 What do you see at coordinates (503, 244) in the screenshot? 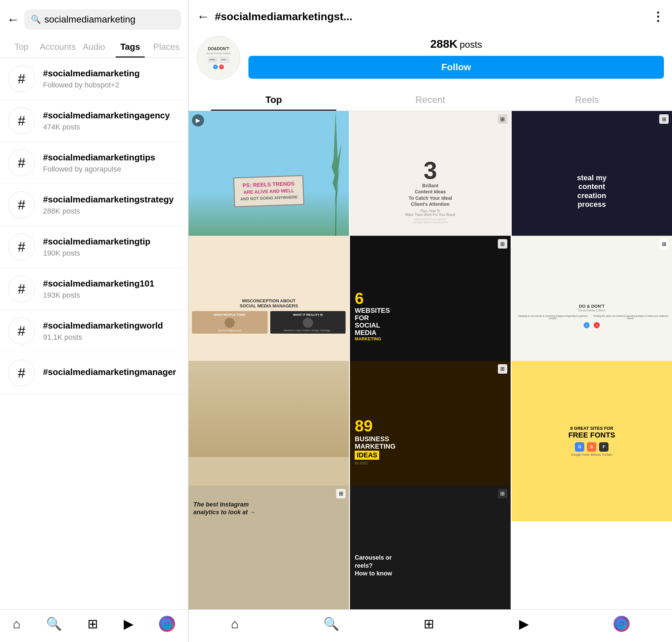
I see `carousel-icon-5: ⊞` at bounding box center [503, 244].